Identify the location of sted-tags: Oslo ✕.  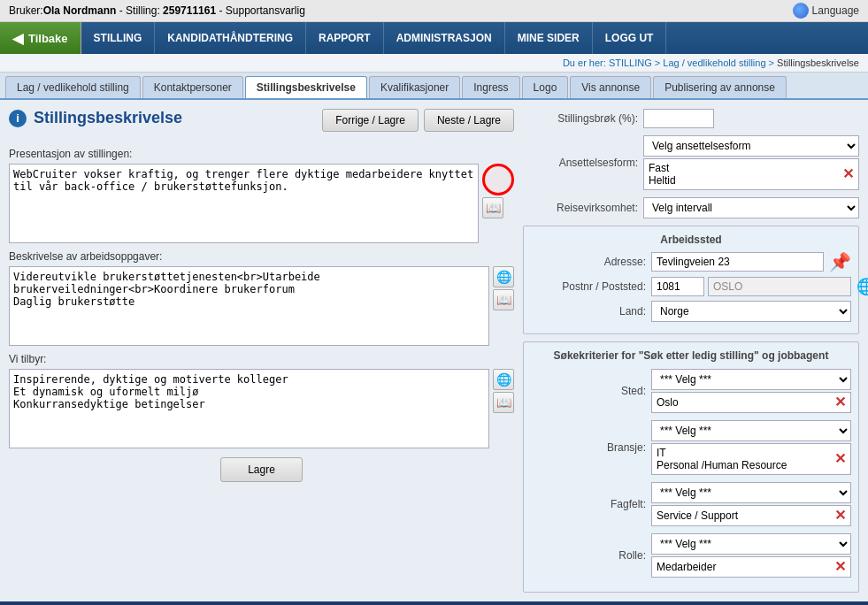
(751, 402).